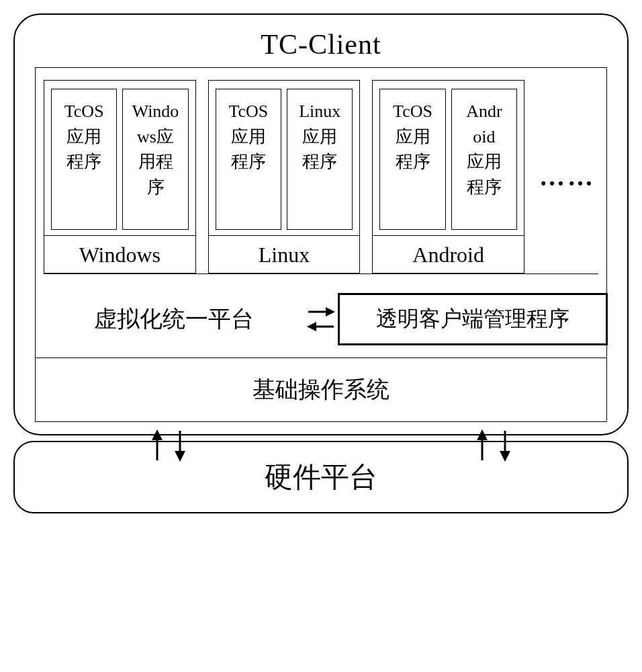 This screenshot has width=642, height=672. I want to click on app-tcos-windows: TcOS应用程序, so click(84, 159).